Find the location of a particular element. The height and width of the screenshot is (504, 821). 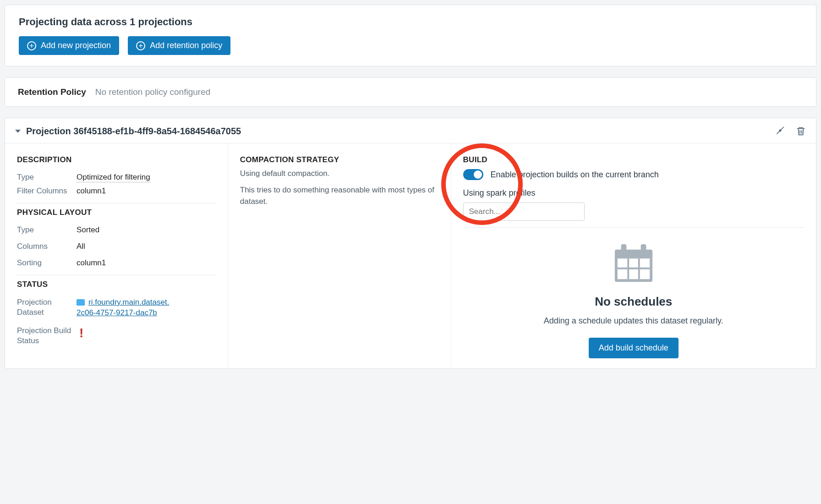

status-dataset-row: Projection Dataset ri.foundry.main.datas… is located at coordinates (116, 308).